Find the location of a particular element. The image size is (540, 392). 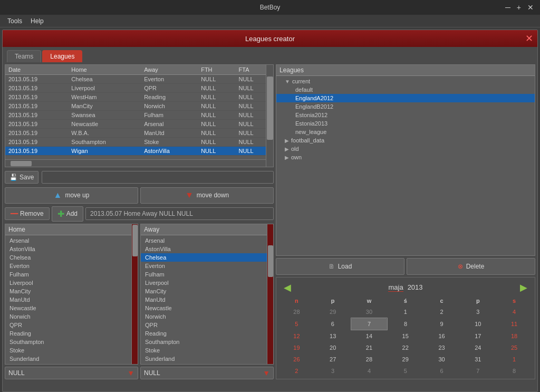

horizontal-scrollbar is located at coordinates (136, 163).